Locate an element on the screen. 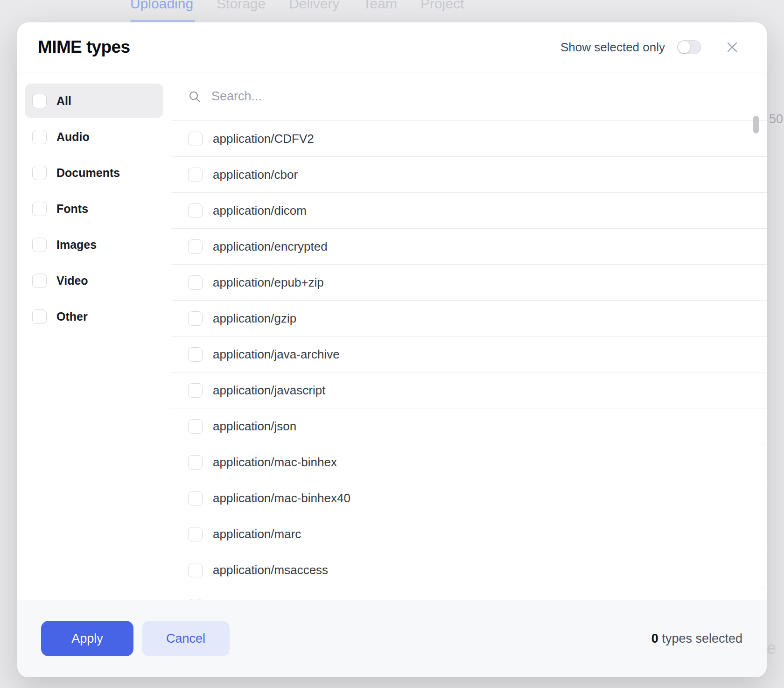  close-icon is located at coordinates (732, 47).